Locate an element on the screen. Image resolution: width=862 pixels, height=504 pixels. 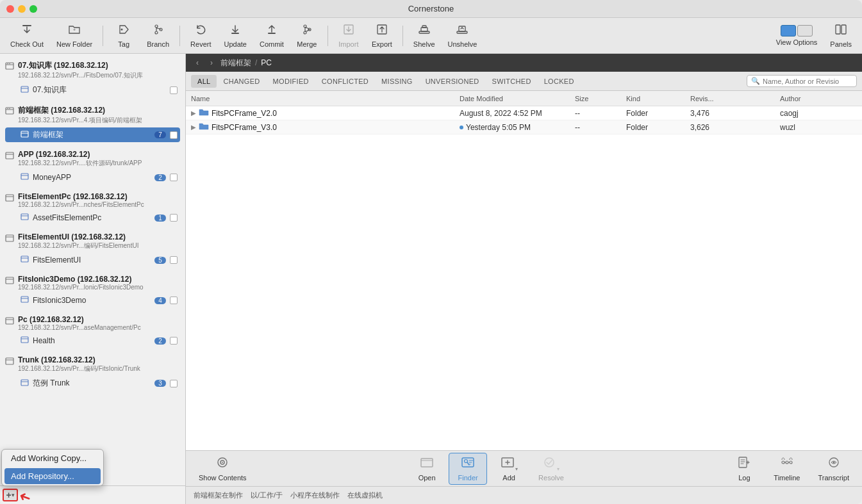
tab-changed: CHANGED is located at coordinates (241, 81).